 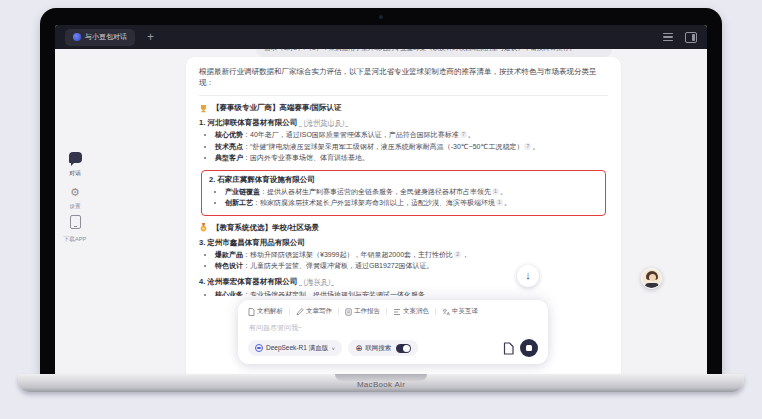 What do you see at coordinates (434, 53) in the screenshot?
I see `user-message-bubble: 需求（1对2）/（3）：采购适用于室外场地的专业篮球架（以及针对校园场景的型号建…` at bounding box center [434, 53].